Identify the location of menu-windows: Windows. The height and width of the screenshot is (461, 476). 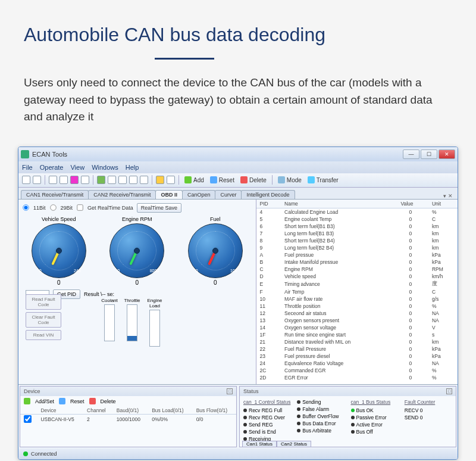
(105, 167).